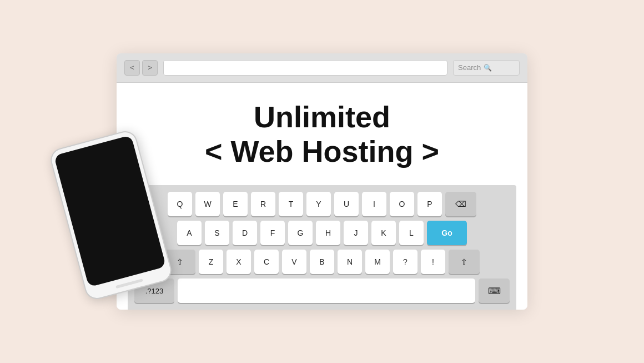  What do you see at coordinates (300, 233) in the screenshot?
I see `key-g: G` at bounding box center [300, 233].